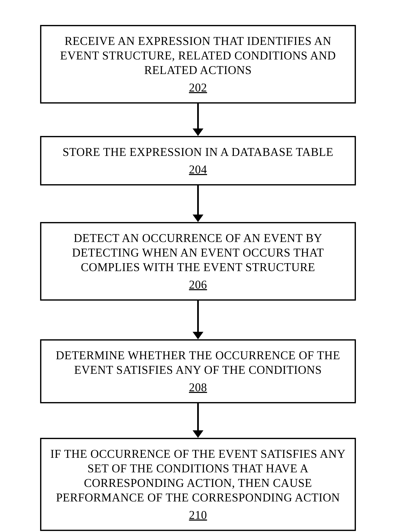  Describe the element at coordinates (198, 253) in the screenshot. I see `flow-step-text: DETECT AN OCCURRENCE OF AN EVENT BY DETE…` at that location.